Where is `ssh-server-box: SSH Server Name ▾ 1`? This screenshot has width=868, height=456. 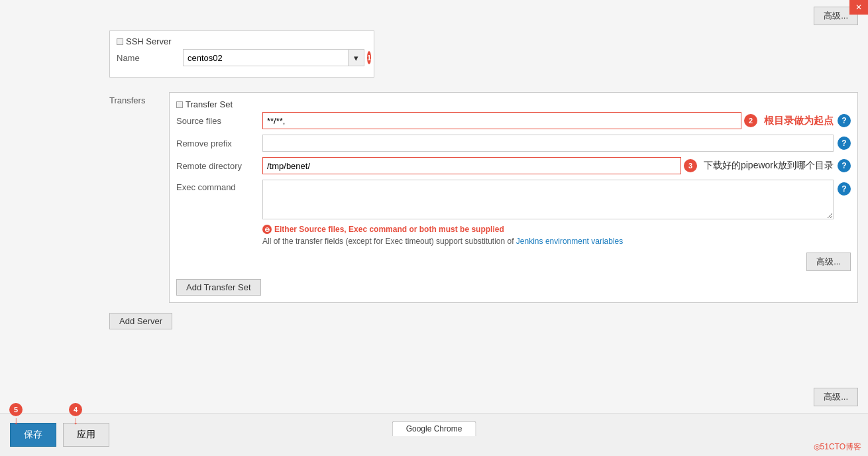
ssh-server-box: SSH Server Name ▾ 1 is located at coordinates (242, 54).